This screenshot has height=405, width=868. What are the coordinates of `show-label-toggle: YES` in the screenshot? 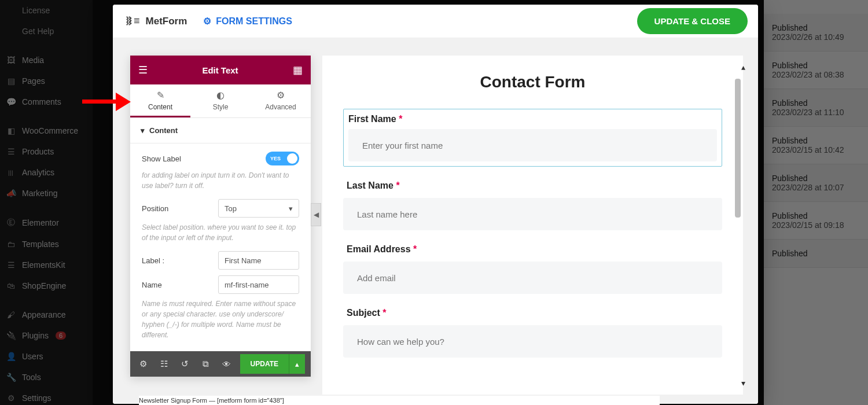 It's located at (282, 159).